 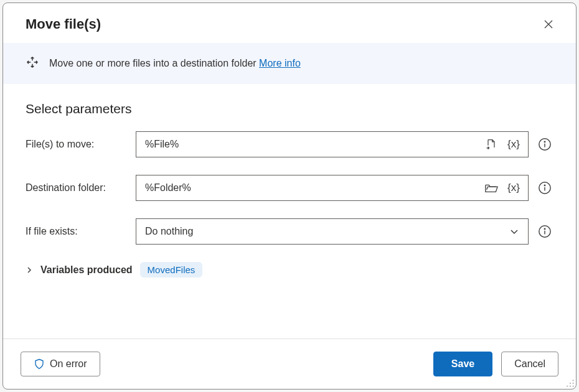 What do you see at coordinates (290, 231) in the screenshot?
I see `row-if-file-exists: If file exists: Do nothing` at bounding box center [290, 231].